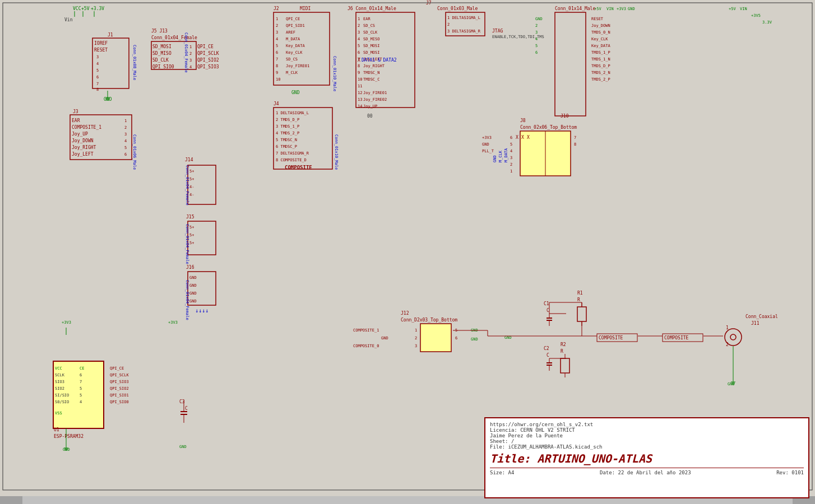 The height and width of the screenshot is (504, 815). I want to click on svg-text: Conn_01x08_Male, so click(135, 63).